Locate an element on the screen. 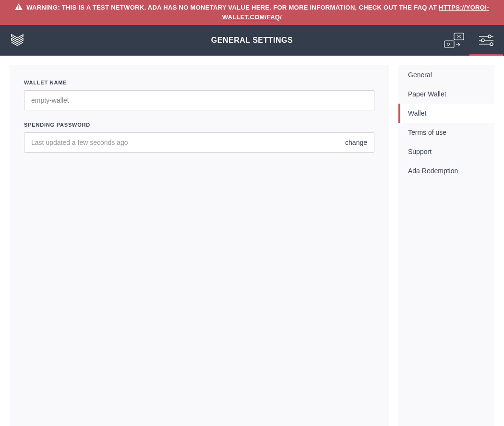 Image resolution: width=504 pixels, height=426 pixels. sidebar-item-ada-redemption: Ada Redemption is located at coordinates (446, 171).